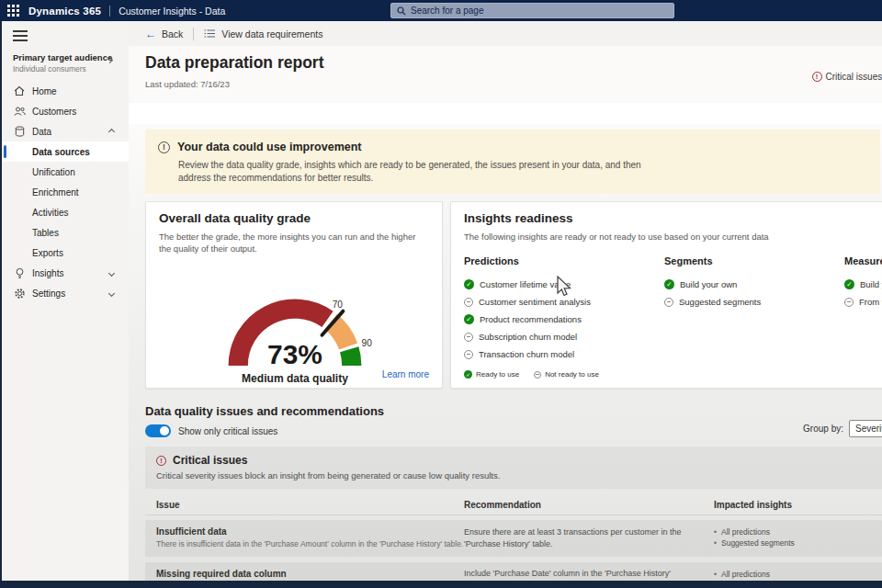  Describe the element at coordinates (64, 11) in the screenshot. I see `brand-title: Dynamics 365` at that location.